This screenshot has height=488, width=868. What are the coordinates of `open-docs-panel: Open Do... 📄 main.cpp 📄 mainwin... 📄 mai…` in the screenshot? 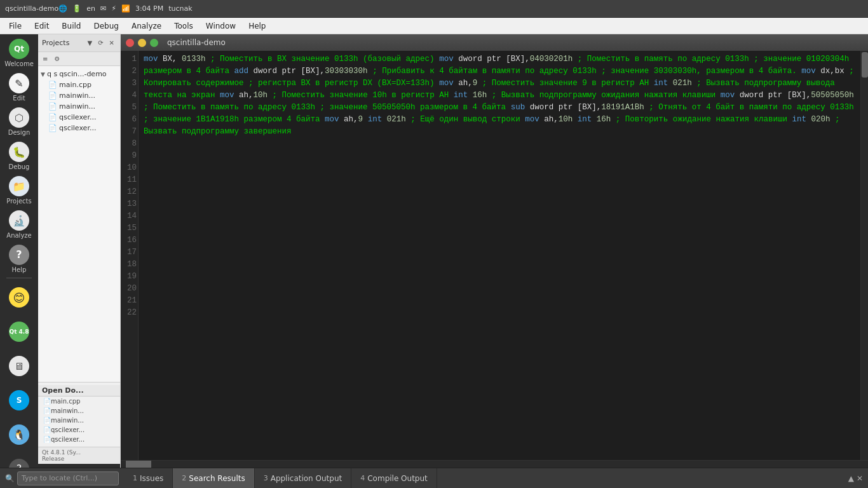 It's located at (79, 414).